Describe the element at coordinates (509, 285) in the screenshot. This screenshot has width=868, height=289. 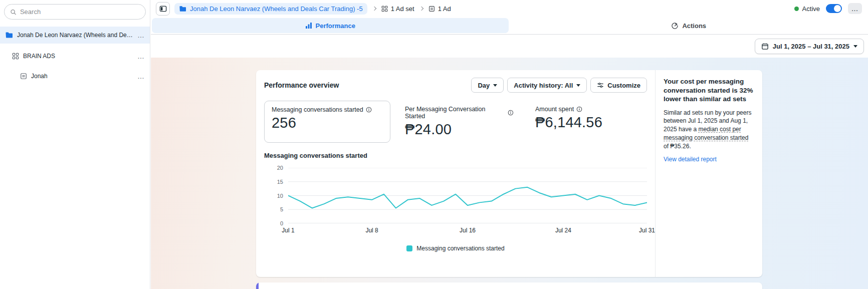
I see `next-section-card` at that location.